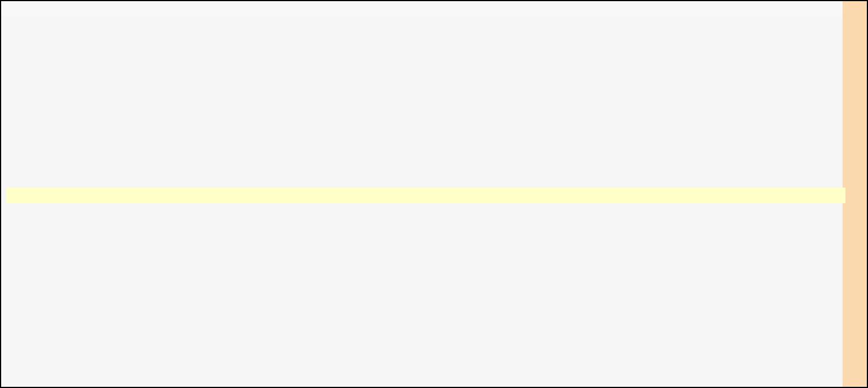 The width and height of the screenshot is (868, 388). I want to click on polarization-label-rcp, so click(6, 102).